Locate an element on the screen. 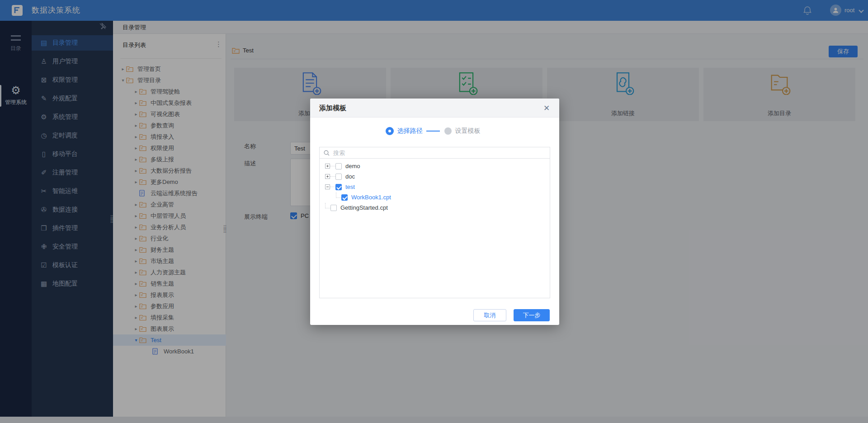 The image size is (868, 423). modal-tree-item-label: WorkBook1.cpt is located at coordinates (371, 197).